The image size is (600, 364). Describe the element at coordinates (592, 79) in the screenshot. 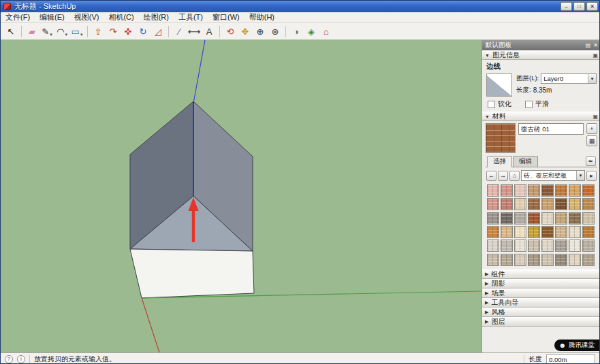

I see `layer-dropdown-icon: ▾` at that location.